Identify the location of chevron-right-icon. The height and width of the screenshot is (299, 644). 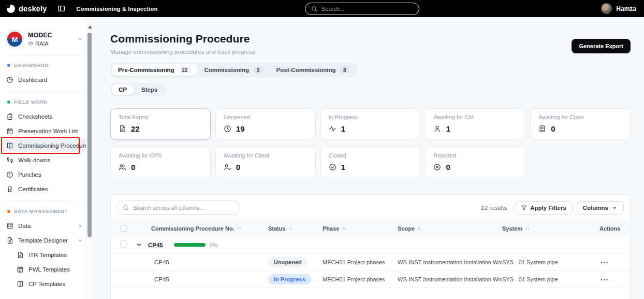
(80, 226).